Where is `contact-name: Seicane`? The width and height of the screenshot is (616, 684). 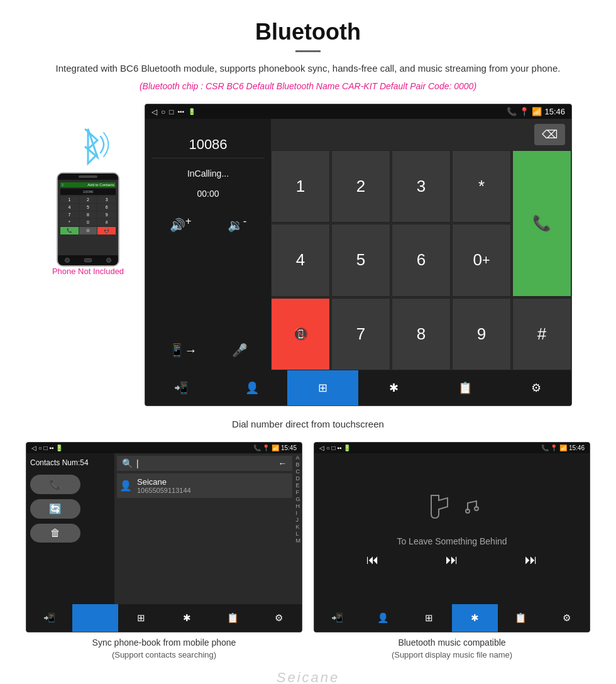
contact-name: Seicane is located at coordinates (214, 482).